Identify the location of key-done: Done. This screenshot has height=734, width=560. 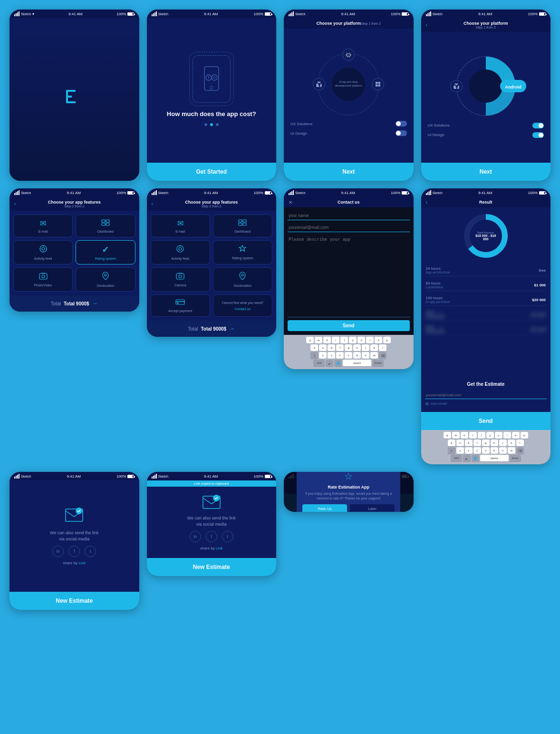
(378, 363).